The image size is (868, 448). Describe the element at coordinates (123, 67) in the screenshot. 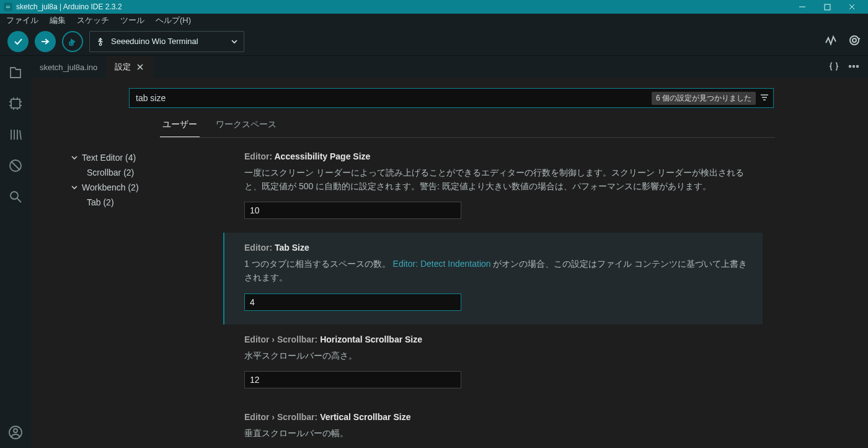

I see `tab-settings-label: 設定` at that location.